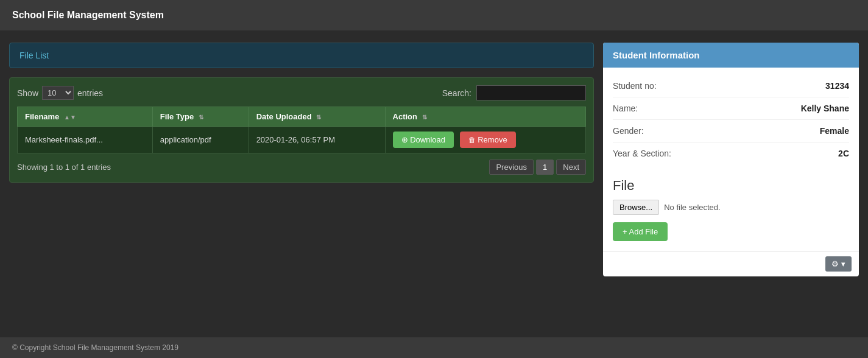 The height and width of the screenshot is (358, 868). I want to click on footer-text: © Copyright School File Management Syste…, so click(95, 348).